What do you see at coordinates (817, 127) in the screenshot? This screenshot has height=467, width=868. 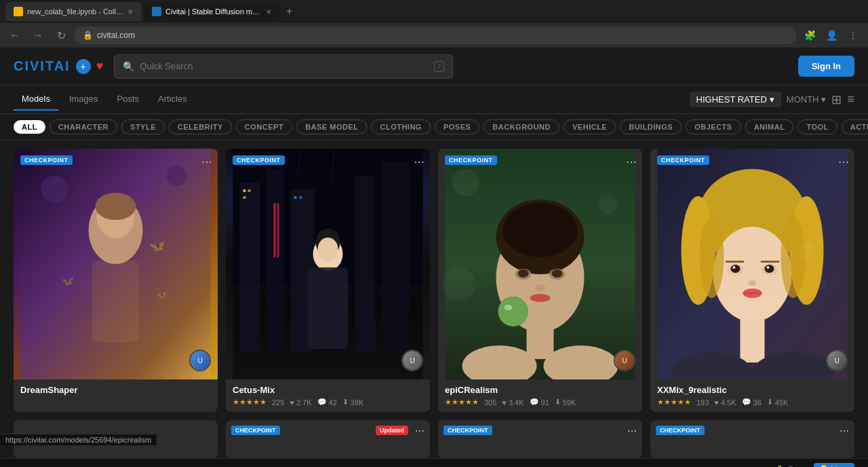 I see `cat-tool: TOOL` at bounding box center [817, 127].